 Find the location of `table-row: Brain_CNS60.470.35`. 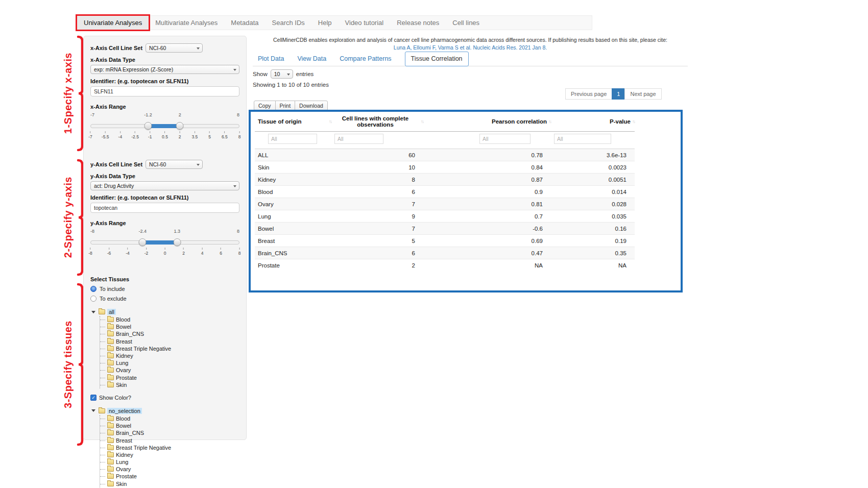

table-row: Brain_CNS60.470.35 is located at coordinates (445, 253).